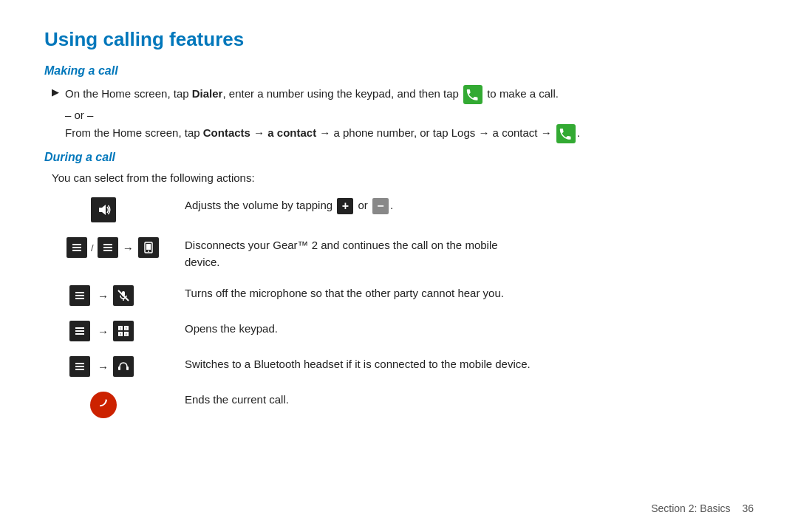 This screenshot has width=798, height=532. I want to click on menu-icon2-disconnect, so click(108, 248).